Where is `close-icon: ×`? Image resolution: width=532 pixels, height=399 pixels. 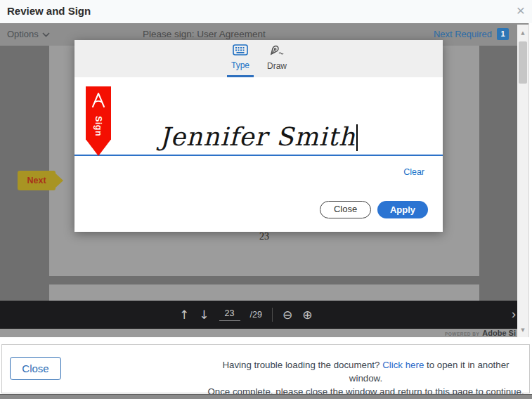 close-icon: × is located at coordinates (521, 11).